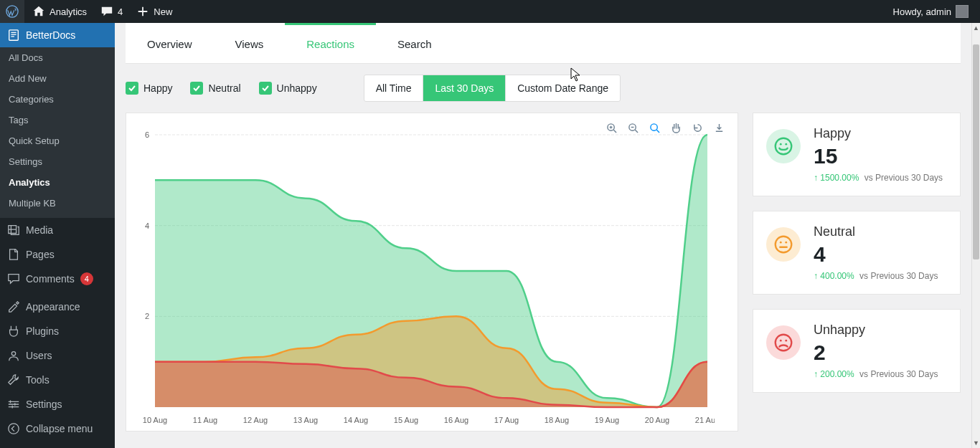  Describe the element at coordinates (12, 11) in the screenshot. I see `wp-logo-menu` at that location.